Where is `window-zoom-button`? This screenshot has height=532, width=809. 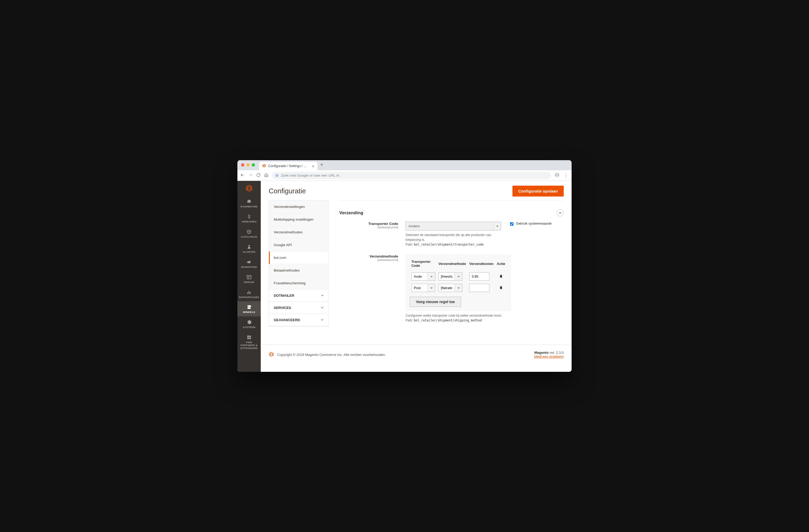 window-zoom-button is located at coordinates (254, 165).